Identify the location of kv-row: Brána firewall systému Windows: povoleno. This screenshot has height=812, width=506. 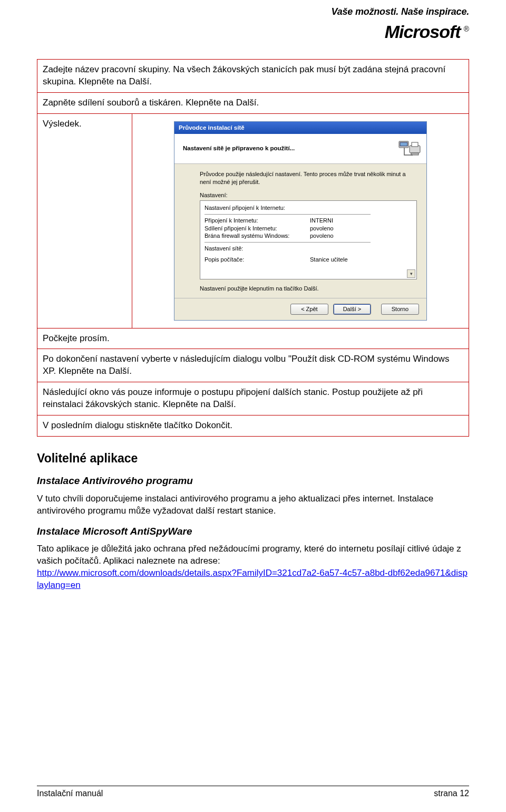
(308, 236).